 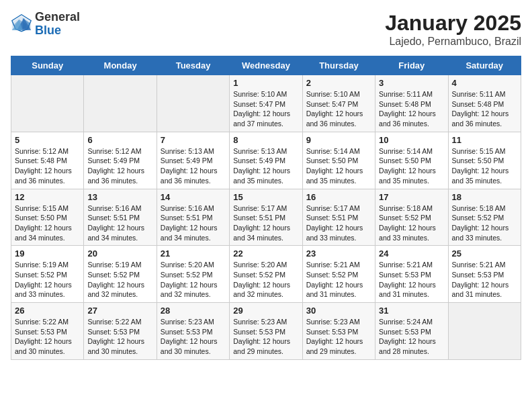 I want to click on week-row-2: 5Sunrise: 5:12 AMSunset: 5:48 PMDaylight…, so click(x=266, y=160).